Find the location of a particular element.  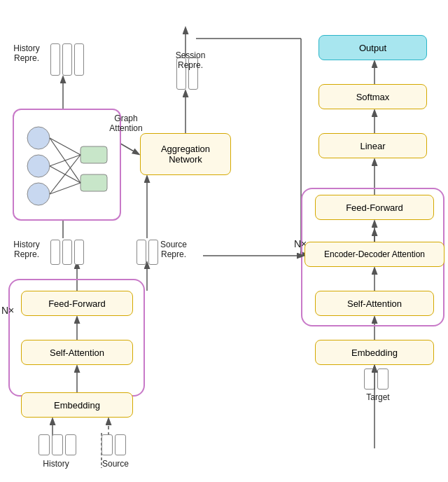

embedding-left-box: Embedding is located at coordinates (77, 405).